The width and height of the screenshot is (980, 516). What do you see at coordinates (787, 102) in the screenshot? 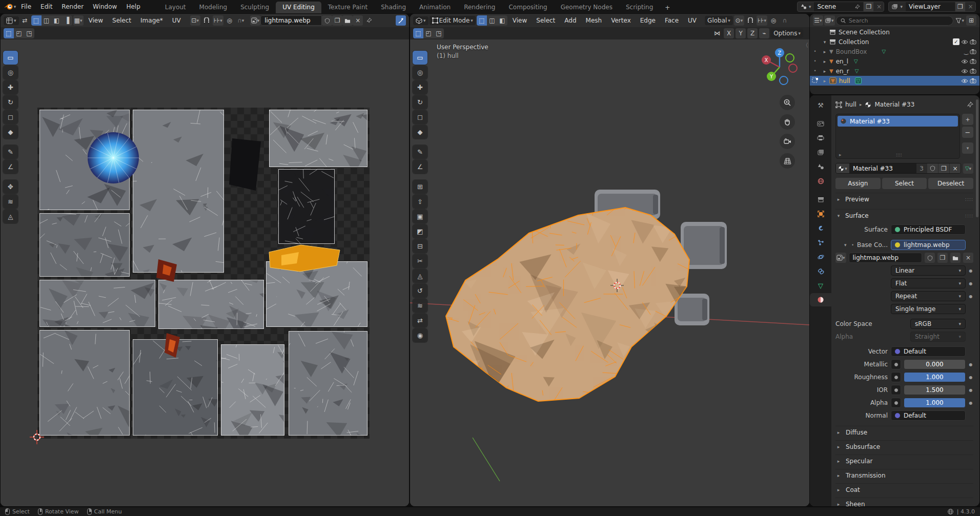
I see `zoom-button` at bounding box center [787, 102].